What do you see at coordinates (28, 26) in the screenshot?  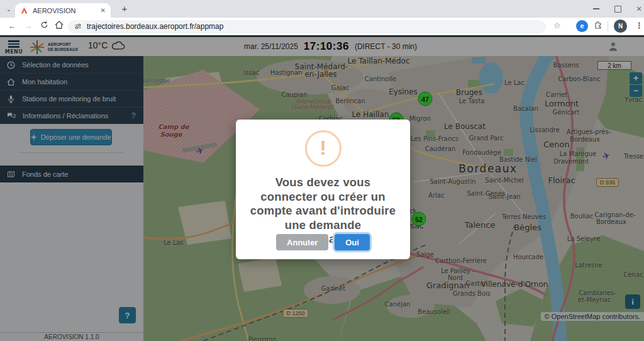 I see `forward-button: →` at bounding box center [28, 26].